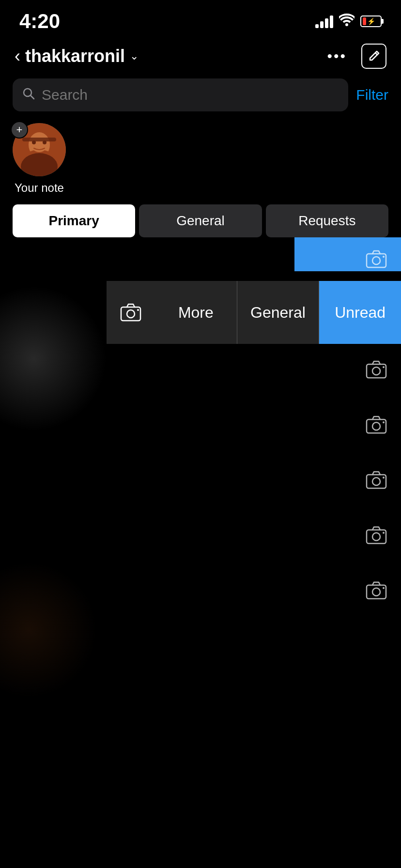 The width and height of the screenshot is (401, 868). What do you see at coordinates (337, 56) in the screenshot?
I see `more-options-button: •••` at bounding box center [337, 56].